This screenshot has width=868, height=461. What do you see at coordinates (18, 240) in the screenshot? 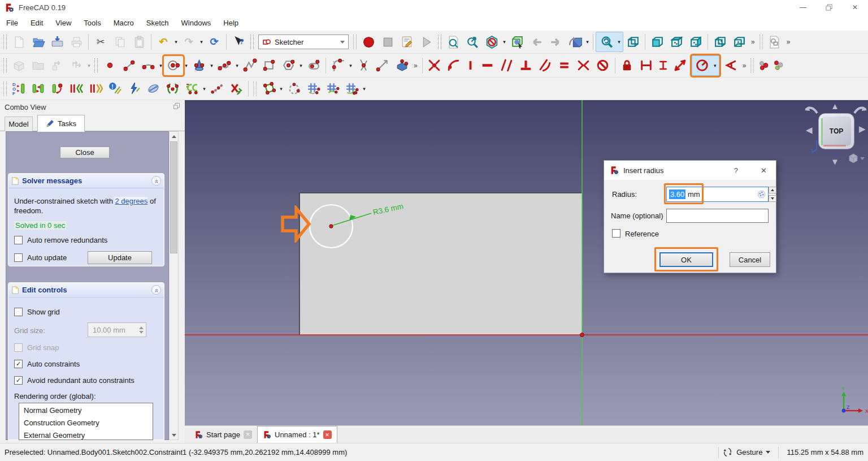
I see `auto-remove-redundants-checkbox` at bounding box center [18, 240].